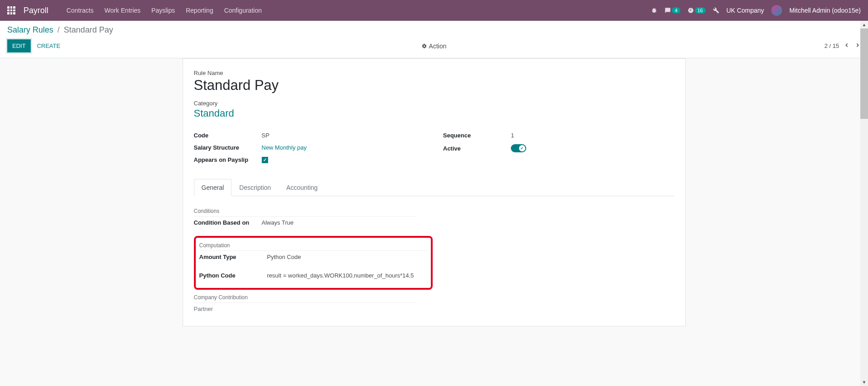 Image resolution: width=868 pixels, height=386 pixels. What do you see at coordinates (864, 174) in the screenshot?
I see `vertical-scrollbar: ▲ ▼` at bounding box center [864, 174].